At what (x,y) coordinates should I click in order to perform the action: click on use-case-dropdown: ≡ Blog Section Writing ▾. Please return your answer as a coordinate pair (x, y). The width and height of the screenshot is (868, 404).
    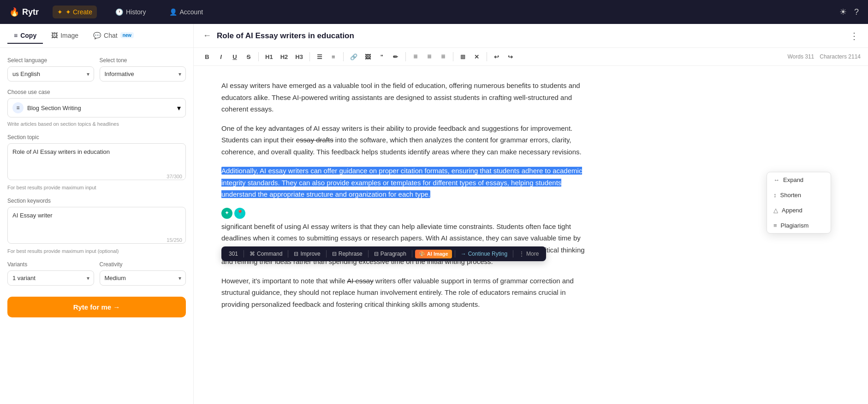
    Looking at the image, I should click on (97, 108).